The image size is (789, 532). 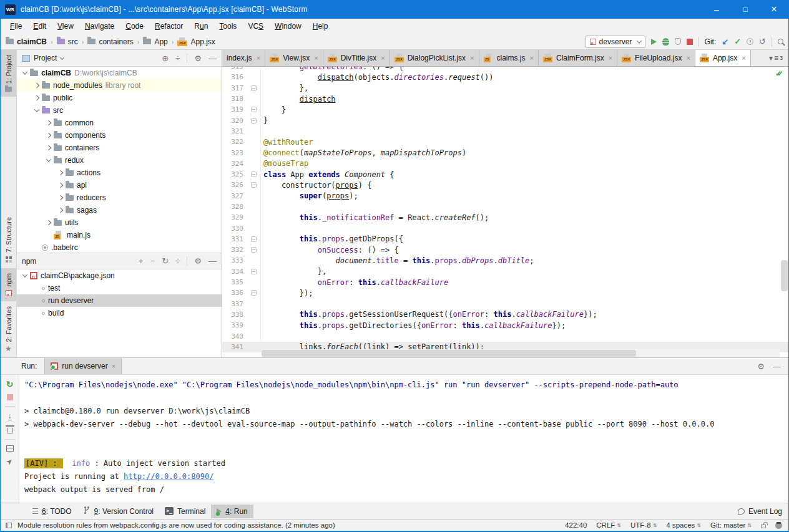 I want to click on inspections-profile-icon, so click(x=779, y=525).